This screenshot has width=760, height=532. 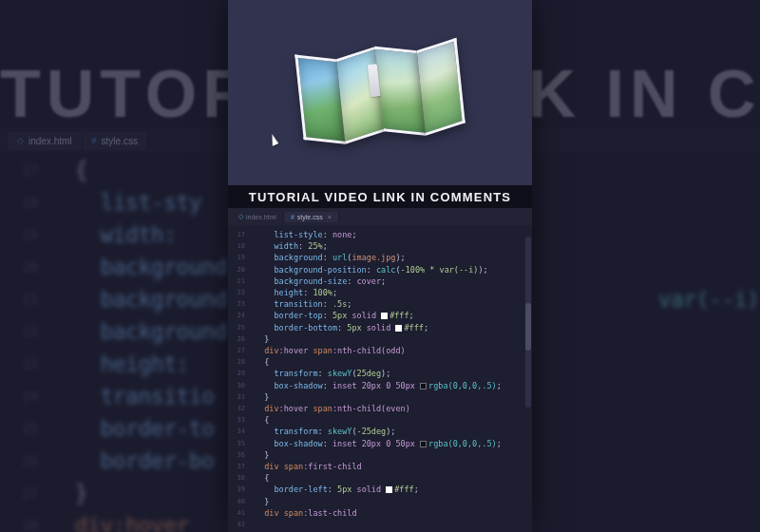 I want to click on fg-tab-bar: ◇ index.html # style.css ×, so click(x=380, y=217).